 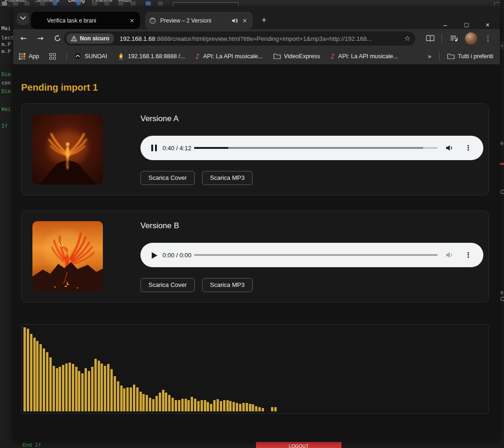 What do you see at coordinates (78, 56) in the screenshot?
I see `sunoai-icon` at bounding box center [78, 56].